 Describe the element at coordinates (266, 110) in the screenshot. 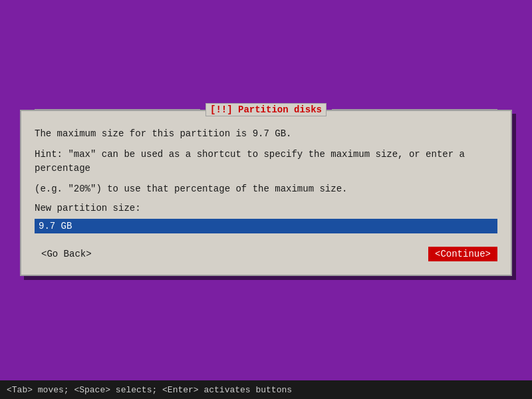

I see `dialog-titlebar: [!!] Partition disks` at that location.